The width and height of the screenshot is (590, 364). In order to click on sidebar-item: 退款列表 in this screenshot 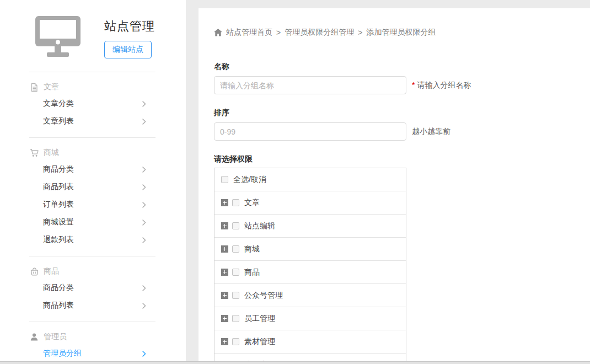, I will do `click(93, 240)`.